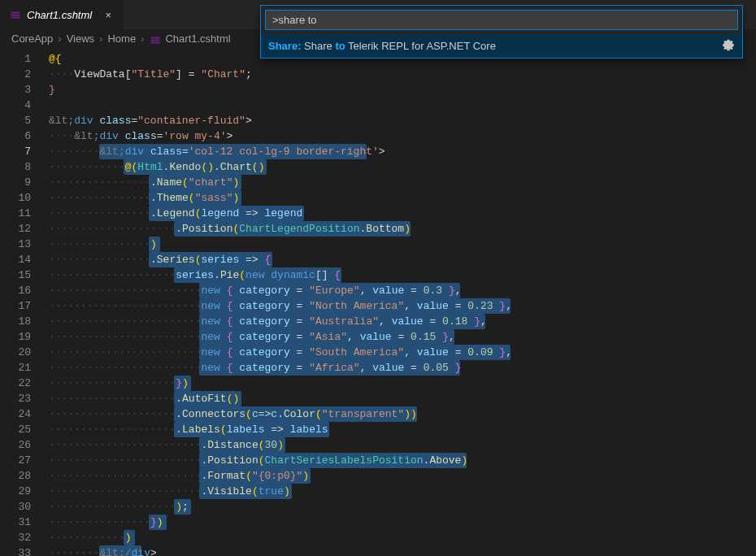 Image resolution: width=756 pixels, height=556 pixels. I want to click on line-number: 5, so click(24, 120).